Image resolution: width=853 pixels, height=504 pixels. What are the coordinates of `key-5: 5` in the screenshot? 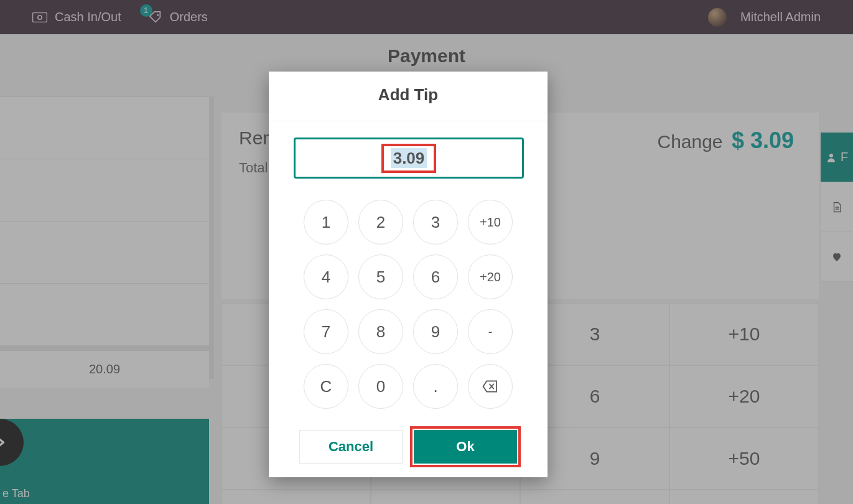 It's located at (381, 277).